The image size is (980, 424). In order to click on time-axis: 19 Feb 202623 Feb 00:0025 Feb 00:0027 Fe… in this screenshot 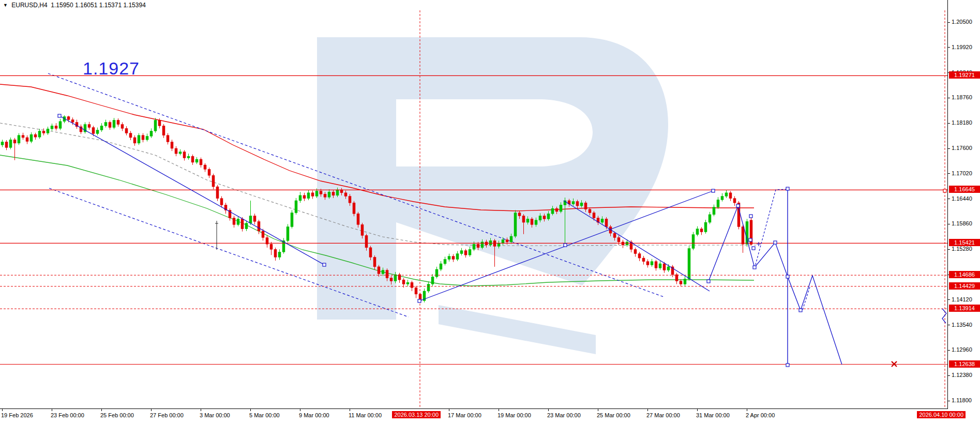, I will do `click(490, 417)`.